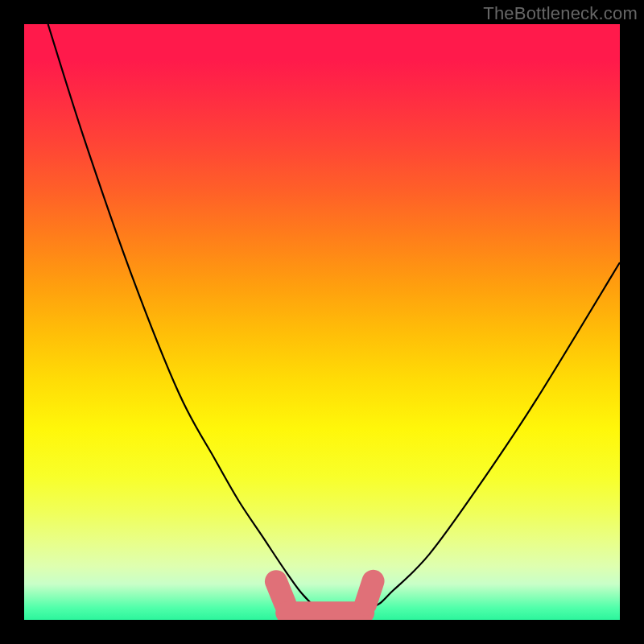 The height and width of the screenshot is (644, 644). Describe the element at coordinates (560, 14) in the screenshot. I see `watermark-text: TheBottleneck.com` at that location.